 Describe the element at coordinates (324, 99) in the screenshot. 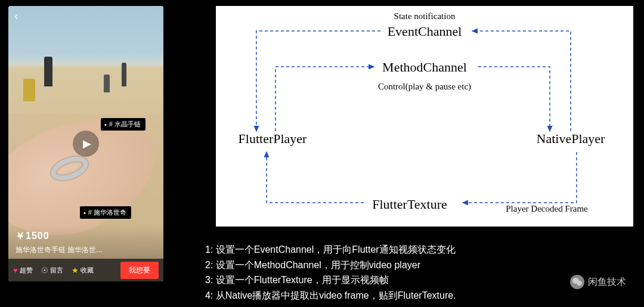

I see `arrow-flutterplayer-to-method` at that location.